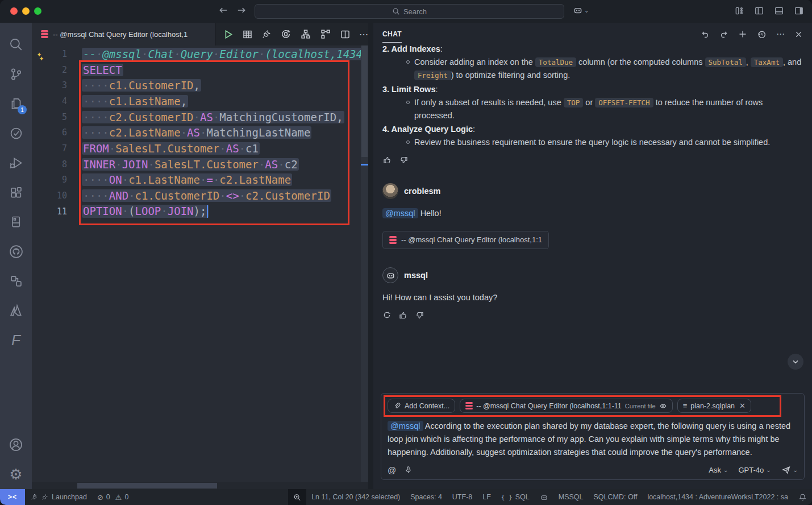  I want to click on remove-chip-icon: ✕, so click(742, 406).